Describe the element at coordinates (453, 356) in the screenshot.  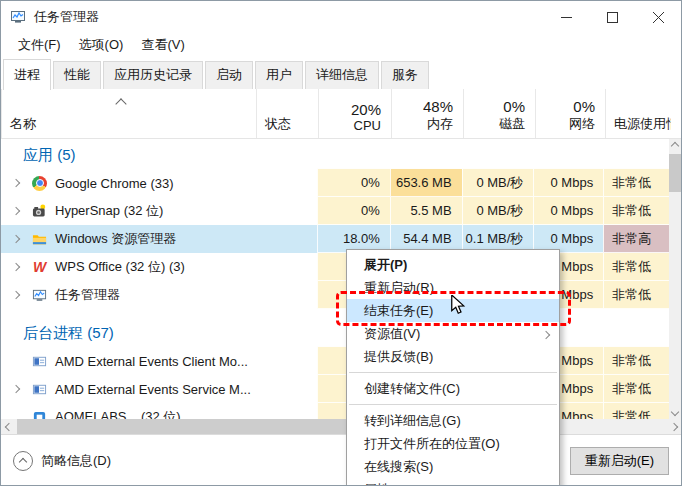
I see `menu-item-provide-feedback: 提供反馈(B)` at that location.